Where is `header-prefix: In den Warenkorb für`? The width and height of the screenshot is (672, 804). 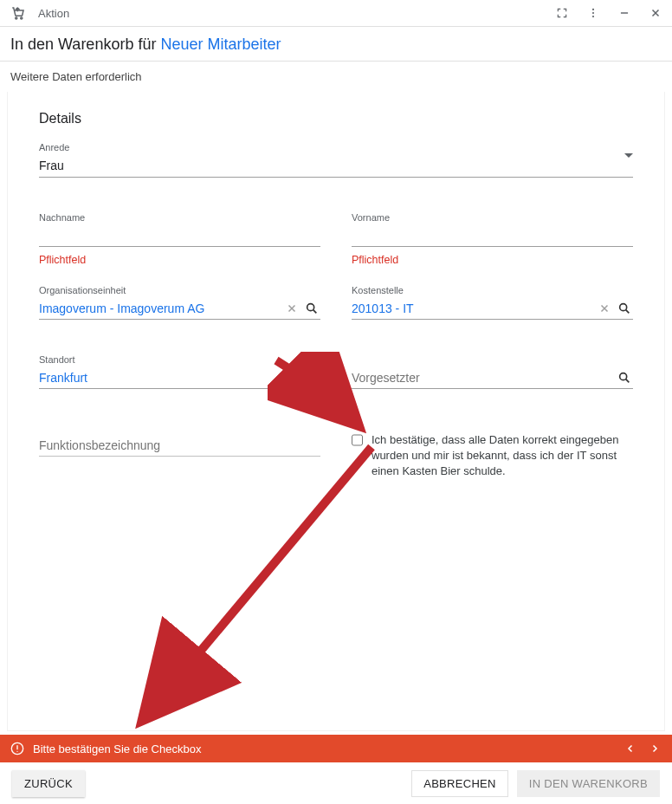 header-prefix: In den Warenkorb für is located at coordinates (85, 44).